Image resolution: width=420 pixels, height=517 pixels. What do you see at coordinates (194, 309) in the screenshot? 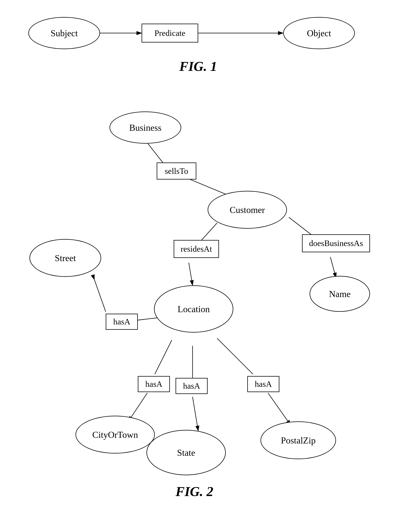
I see `location-label: Location` at bounding box center [194, 309].